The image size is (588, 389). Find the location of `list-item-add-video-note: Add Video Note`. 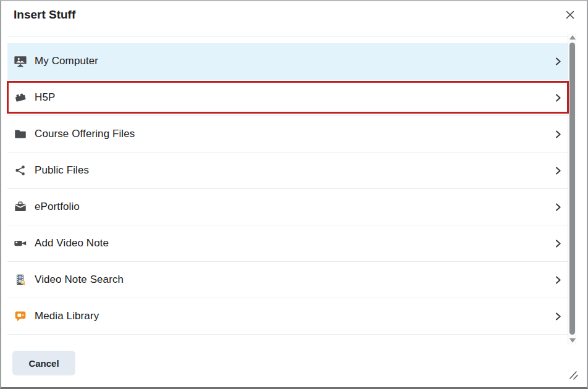

list-item-add-video-note: Add Video Note is located at coordinates (288, 243).